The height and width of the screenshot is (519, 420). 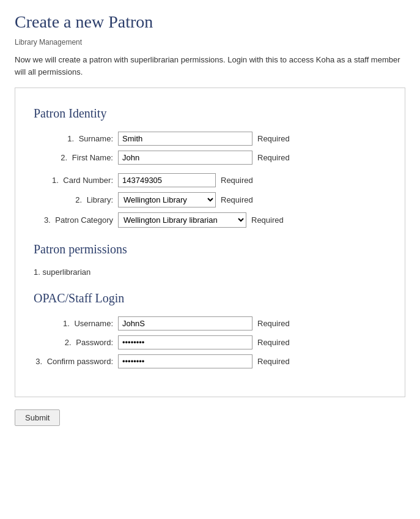 What do you see at coordinates (210, 361) in the screenshot?
I see `confirm-password-group: 3. Confirm password: Required` at bounding box center [210, 361].